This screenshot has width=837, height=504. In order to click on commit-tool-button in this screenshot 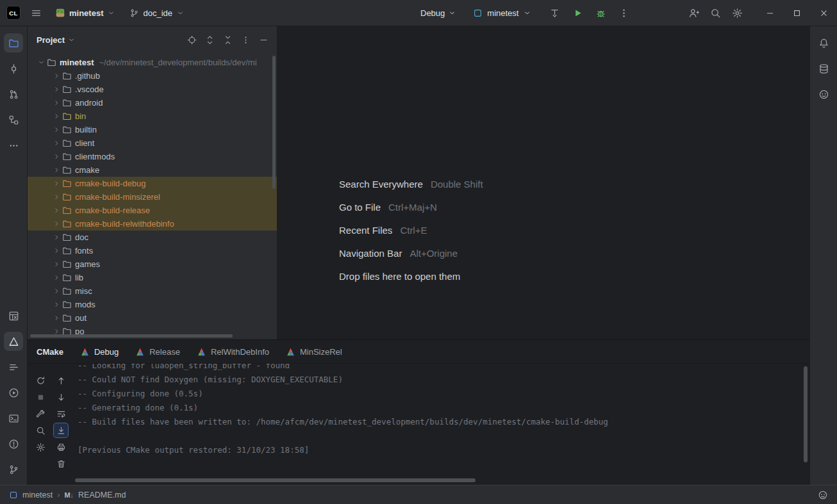, I will do `click(13, 69)`.